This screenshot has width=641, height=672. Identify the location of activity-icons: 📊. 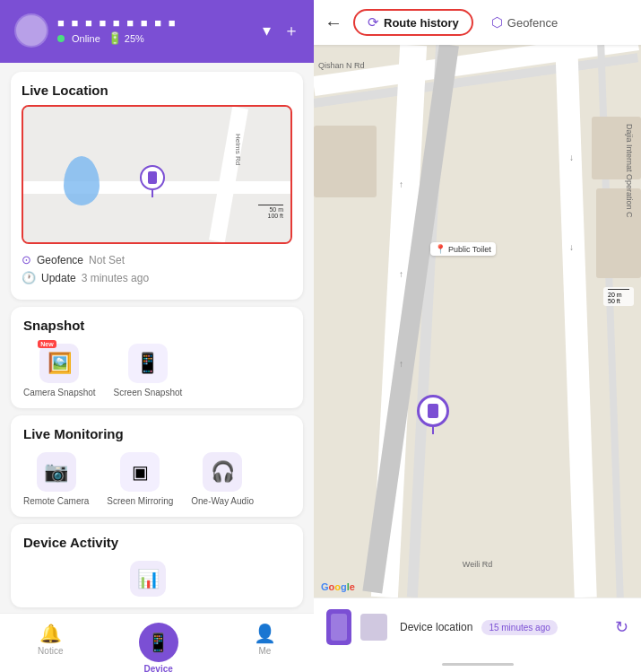
(157, 580).